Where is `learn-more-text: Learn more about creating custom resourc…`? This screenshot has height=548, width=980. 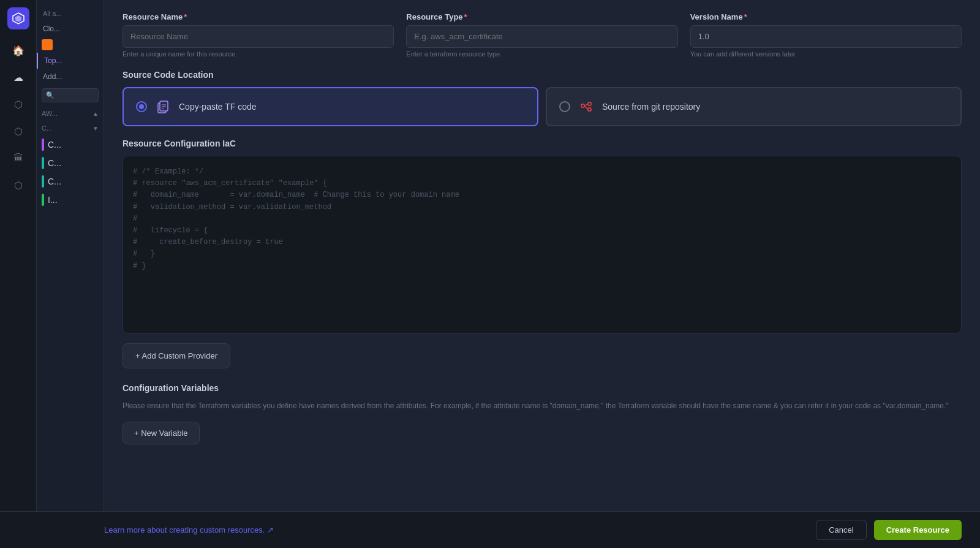 learn-more-text: Learn more about creating custom resourc… is located at coordinates (184, 530).